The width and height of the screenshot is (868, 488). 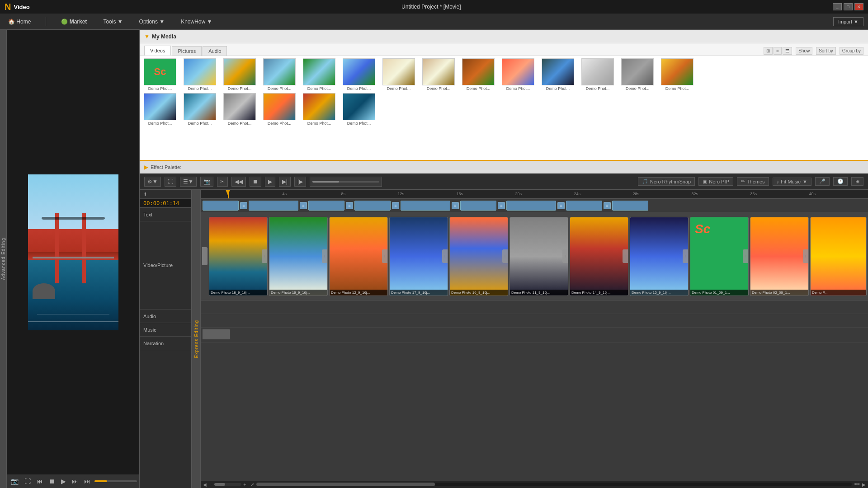 What do you see at coordinates (822, 182) in the screenshot?
I see `record-btn: 🎤` at bounding box center [822, 182].